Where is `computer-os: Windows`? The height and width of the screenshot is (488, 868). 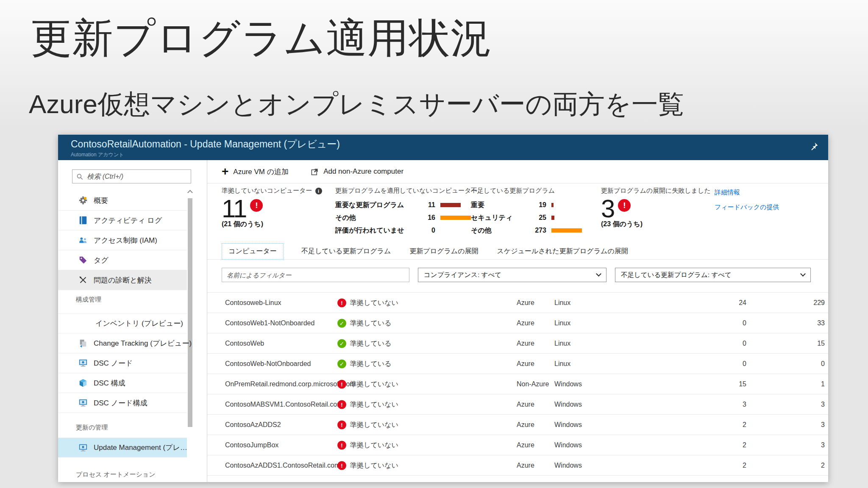
computer-os: Windows is located at coordinates (568, 445).